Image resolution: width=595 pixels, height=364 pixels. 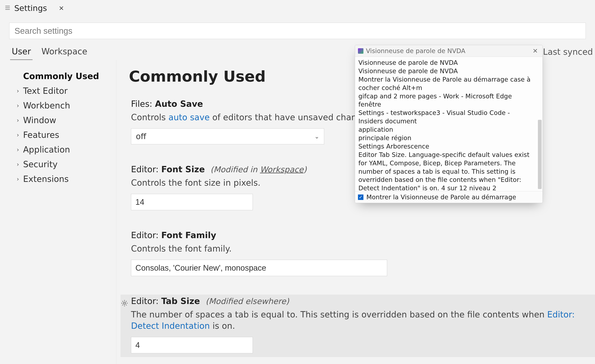 What do you see at coordinates (46, 179) in the screenshot?
I see `sidebar-item-label: Extensions` at bounding box center [46, 179].